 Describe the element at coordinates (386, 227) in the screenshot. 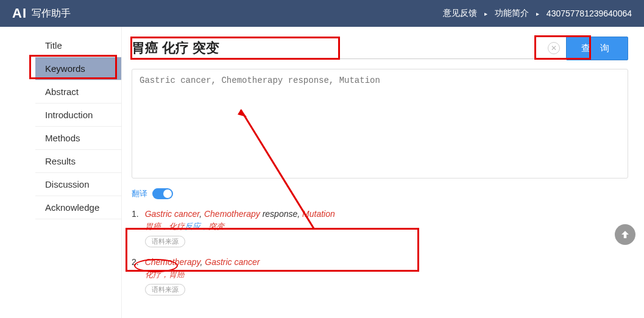

I see `result-chinese: 胃癌，化疗反应，突变` at that location.